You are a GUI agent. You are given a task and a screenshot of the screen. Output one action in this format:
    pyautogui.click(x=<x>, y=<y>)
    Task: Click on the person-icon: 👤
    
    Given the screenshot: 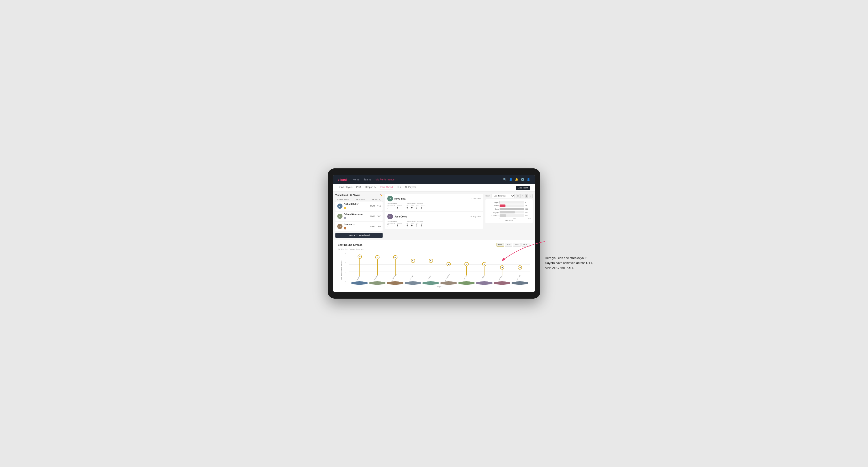 What is the action you would take?
    pyautogui.click(x=511, y=180)
    